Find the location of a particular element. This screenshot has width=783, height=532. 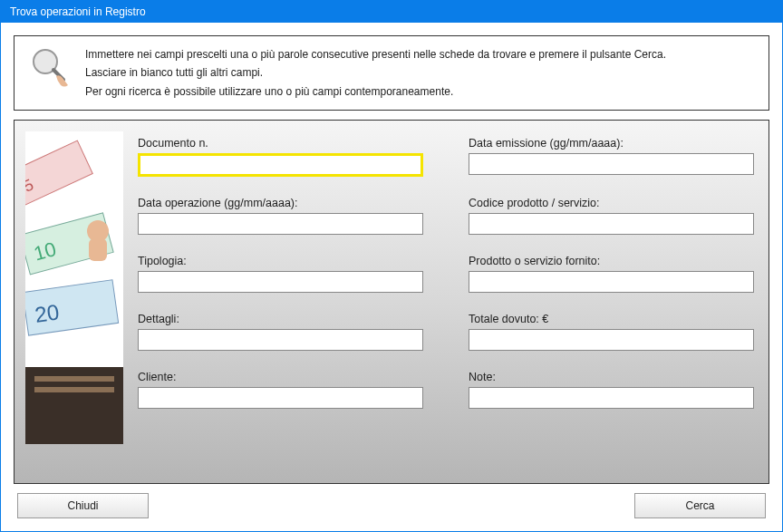

magnifier-icon is located at coordinates (50, 68).